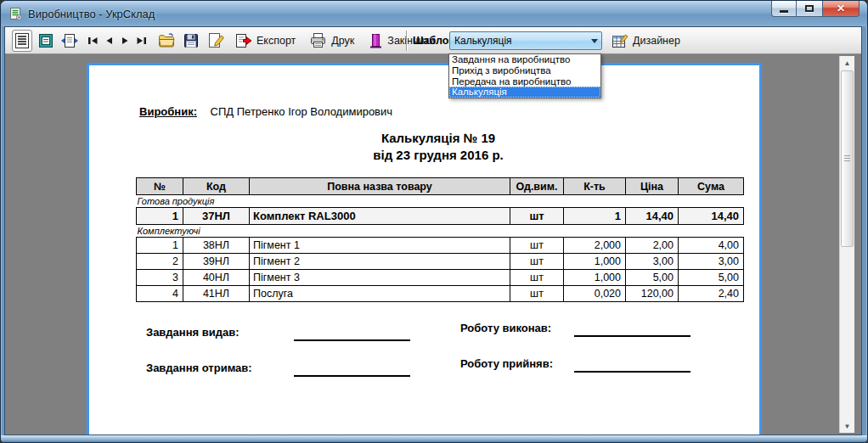  Describe the element at coordinates (652, 294) in the screenshot. I see `cell-price: 120,00` at that location.